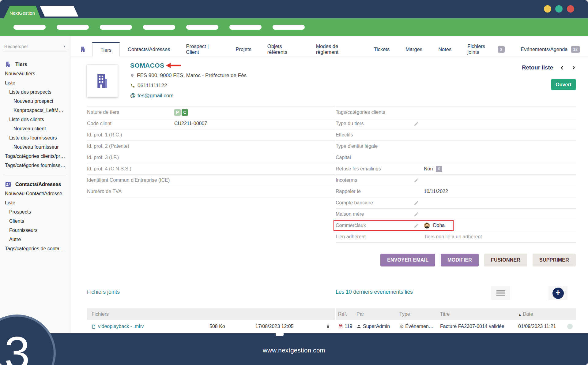  What do you see at coordinates (106, 50) in the screenshot?
I see `tab-label: Tiers` at bounding box center [106, 50].